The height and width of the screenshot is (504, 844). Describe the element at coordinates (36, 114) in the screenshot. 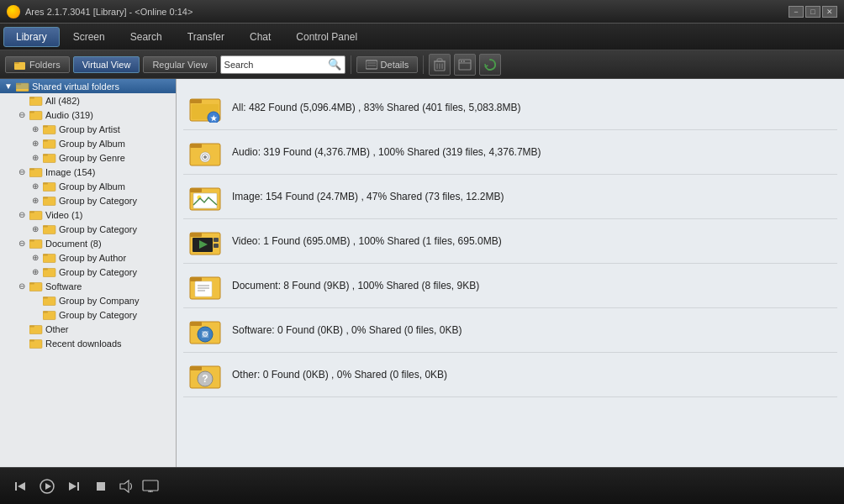

I see `audio-folder-icon` at that location.